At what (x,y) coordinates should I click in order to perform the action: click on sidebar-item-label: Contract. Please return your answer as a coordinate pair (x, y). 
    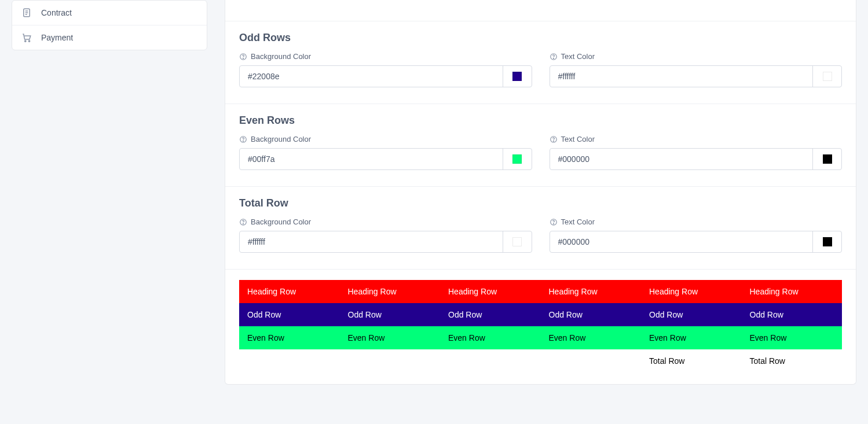
    Looking at the image, I should click on (57, 13).